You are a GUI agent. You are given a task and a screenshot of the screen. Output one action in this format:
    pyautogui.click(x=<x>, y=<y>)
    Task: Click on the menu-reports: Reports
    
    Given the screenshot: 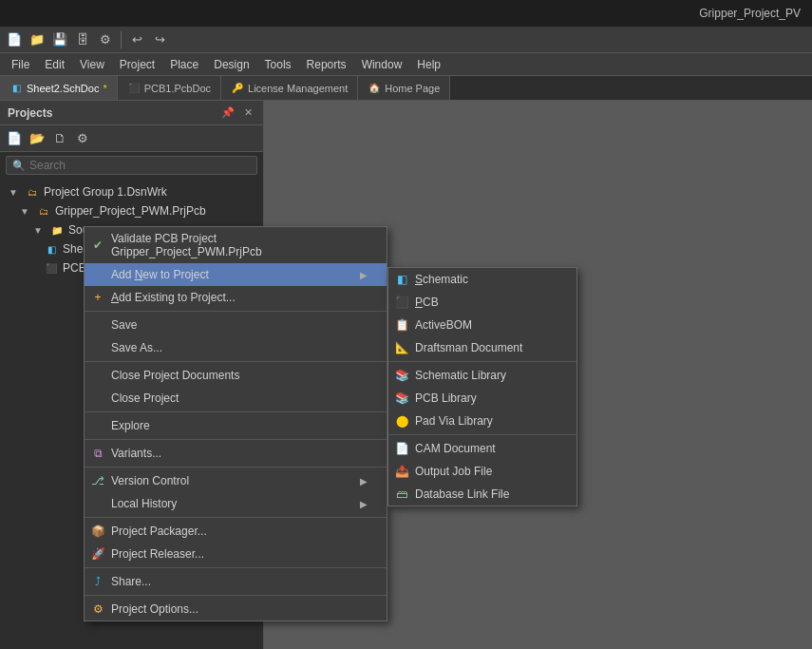 What is the action you would take?
    pyautogui.click(x=327, y=65)
    